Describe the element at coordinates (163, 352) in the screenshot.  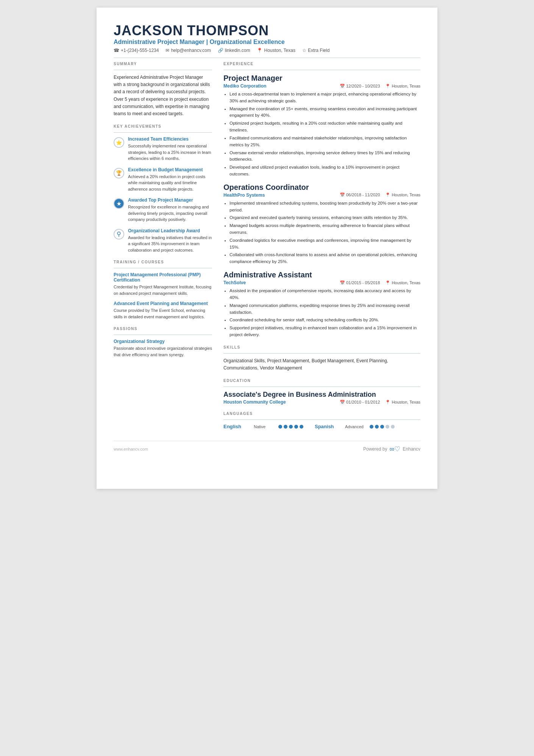
I see `passion-text-1: Passionate about innovative organization…` at that location.